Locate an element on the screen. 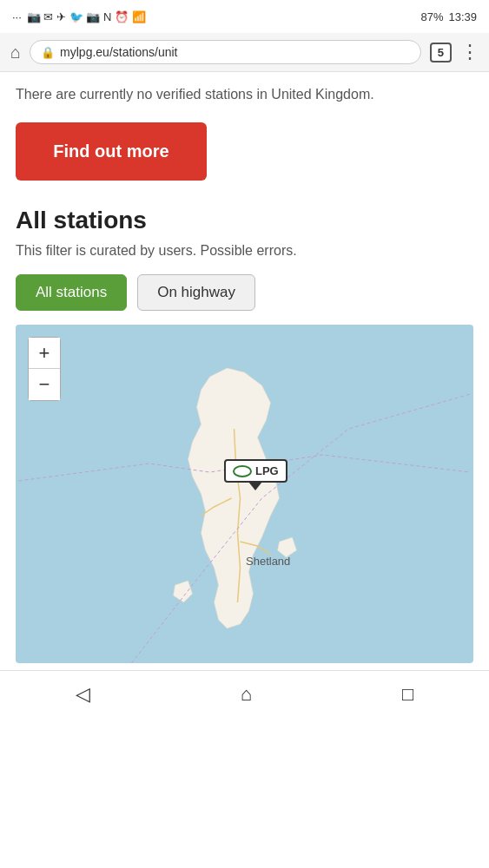 The height and width of the screenshot is (868, 489). back-button: ◁ is located at coordinates (83, 694).